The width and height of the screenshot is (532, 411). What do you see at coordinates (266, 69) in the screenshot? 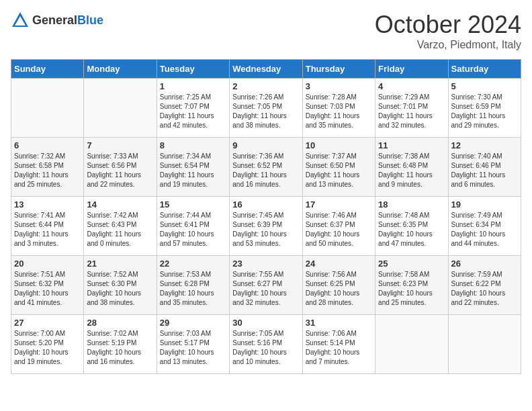
I see `weekday-header-wednesday: Wednesday` at bounding box center [266, 69].